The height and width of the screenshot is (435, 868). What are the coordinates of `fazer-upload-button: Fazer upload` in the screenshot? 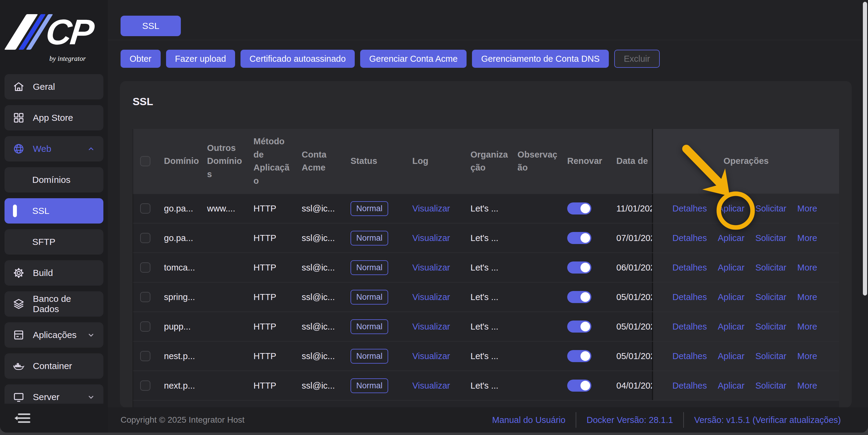 It's located at (201, 59).